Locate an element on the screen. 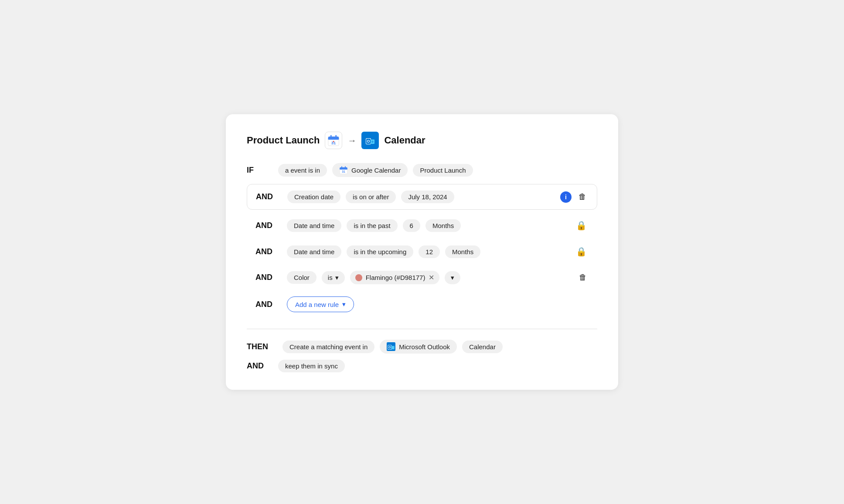 The height and width of the screenshot is (504, 844). chip-date-time-2: Date and time is located at coordinates (314, 252).